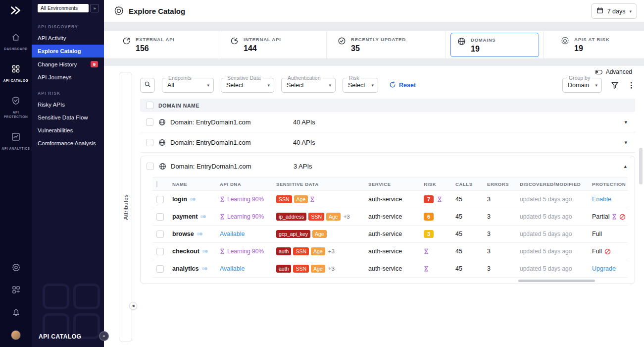 This screenshot has width=644, height=347. Describe the element at coordinates (390, 217) in the screenshot. I see `api-row: payment Learning 90% ip_address SSN Age …` at that location.